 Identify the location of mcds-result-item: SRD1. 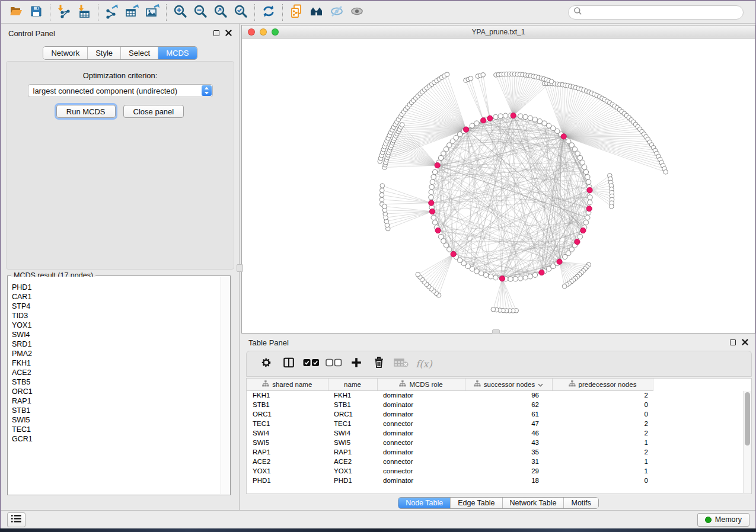
(114, 344).